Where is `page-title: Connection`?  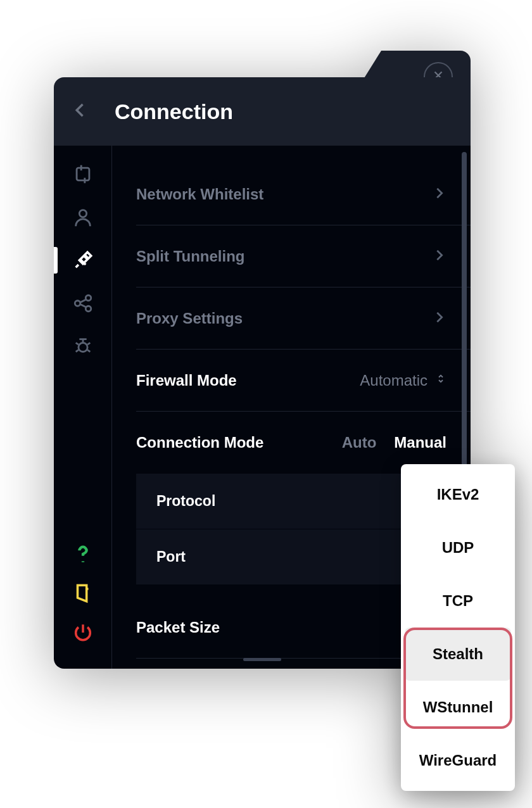 page-title: Connection is located at coordinates (174, 111).